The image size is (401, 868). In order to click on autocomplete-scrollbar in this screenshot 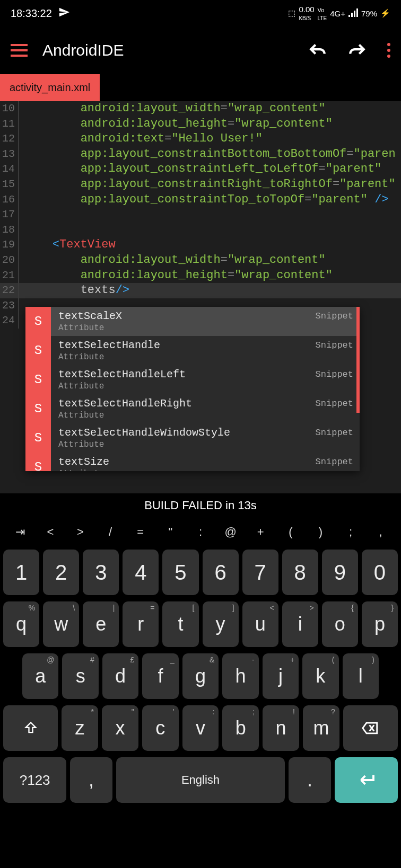, I will do `click(358, 360)`.